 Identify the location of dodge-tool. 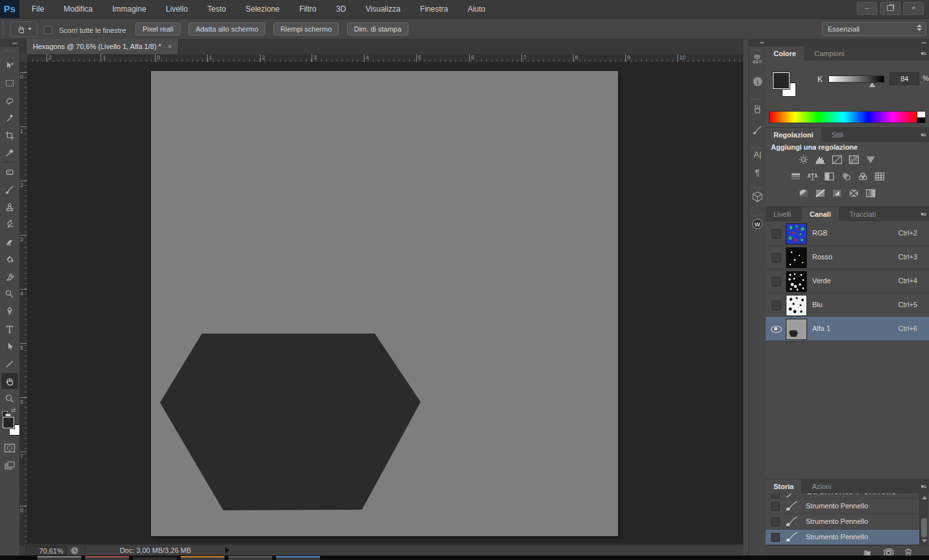
(10, 294).